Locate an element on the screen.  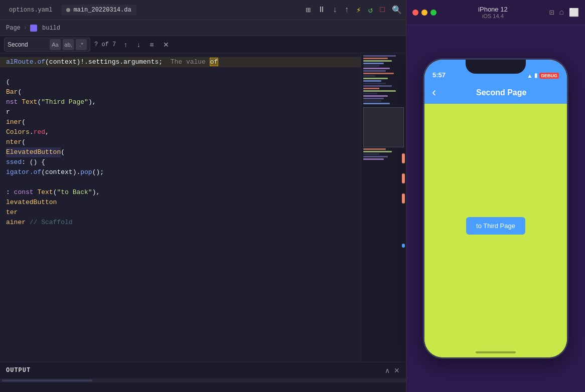
editor-toolbar: options.yaml main_20220314.da ⊞ ⏸ ↓ ↑ ⚡ … is located at coordinates (203, 10).